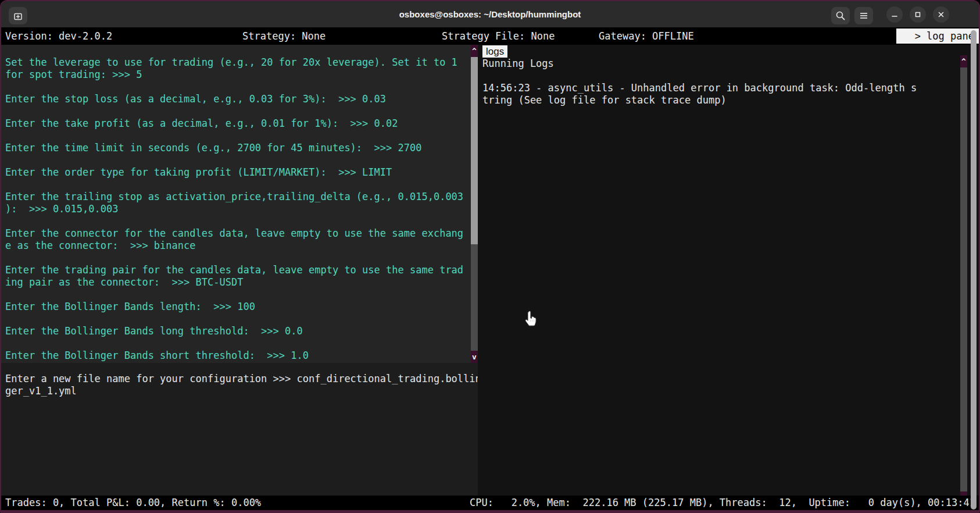 This screenshot has height=513, width=980. What do you see at coordinates (490, 14) in the screenshot?
I see `titlebar: osboxes@osboxes: ~/Desktop/hummingbot` at bounding box center [490, 14].